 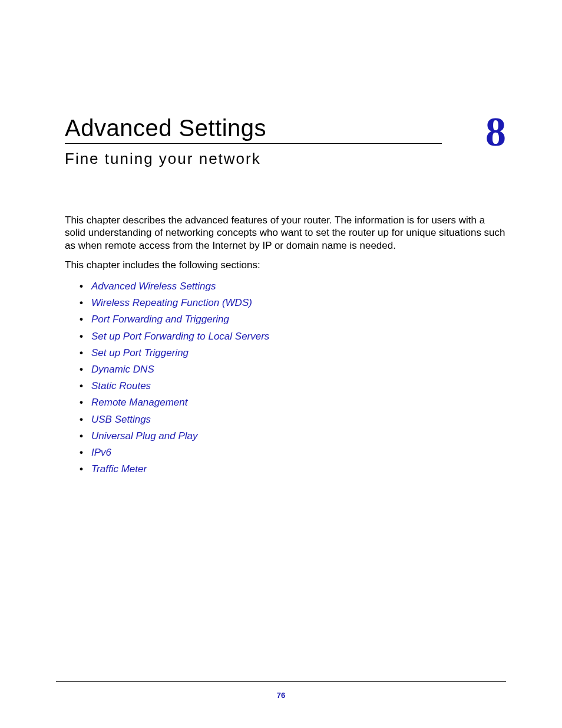 I want to click on toc-link-ipv6: IPv6, so click(x=101, y=453).